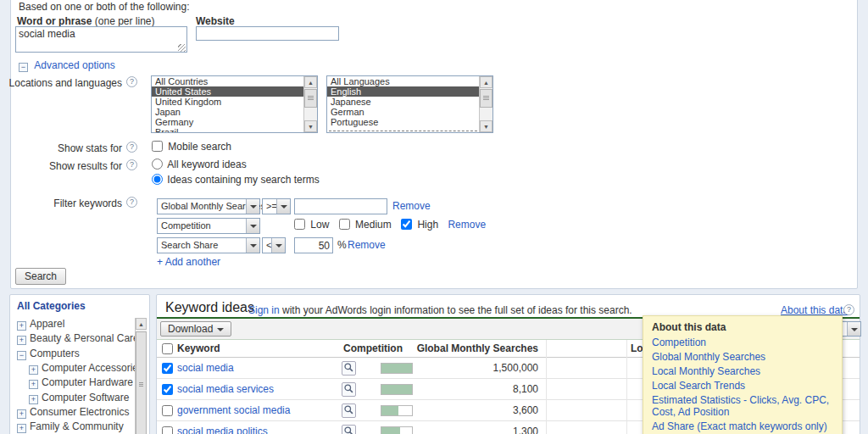  I want to click on add-another-link: + Add another, so click(188, 262).